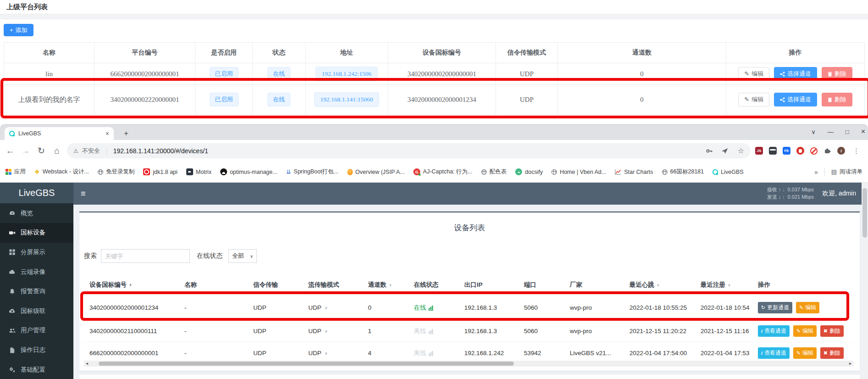  What do you see at coordinates (87, 363) in the screenshot?
I see `scroll-left-icon: ◄` at bounding box center [87, 363].